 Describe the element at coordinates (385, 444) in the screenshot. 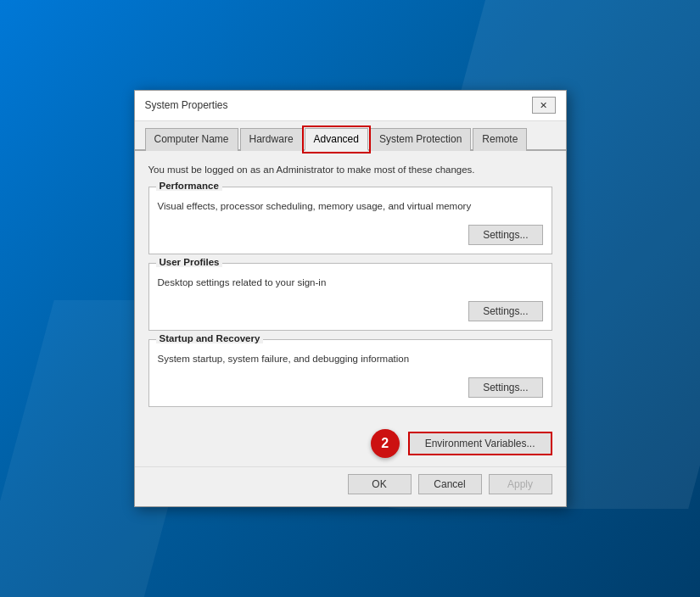

I see `env-vars-badge: 2` at that location.